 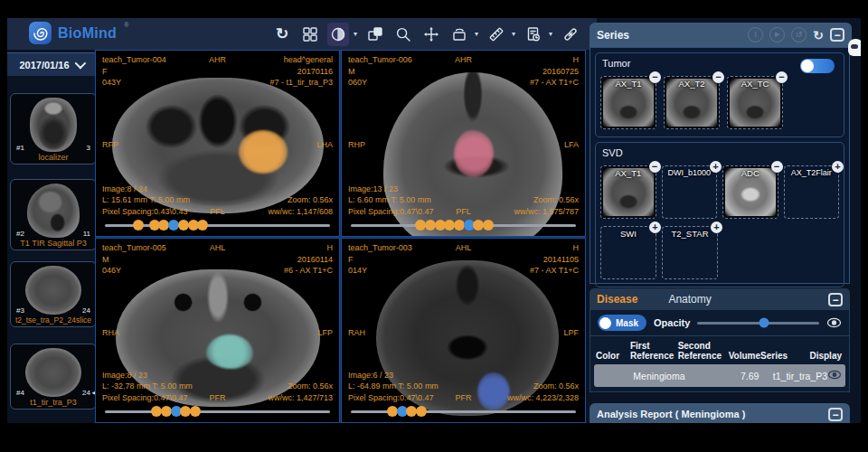 What do you see at coordinates (571, 333) in the screenshot?
I see `orientation-right: LPF` at bounding box center [571, 333].